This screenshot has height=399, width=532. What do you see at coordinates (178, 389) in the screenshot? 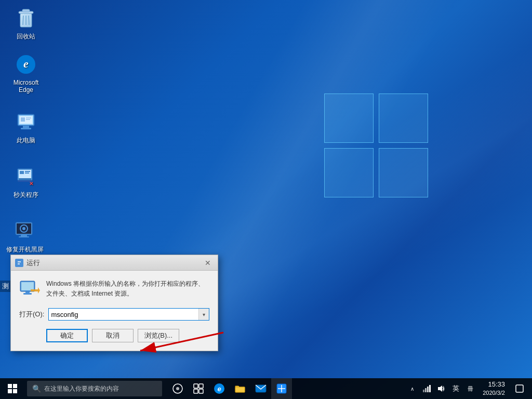
I see `task-view-button` at bounding box center [178, 389].